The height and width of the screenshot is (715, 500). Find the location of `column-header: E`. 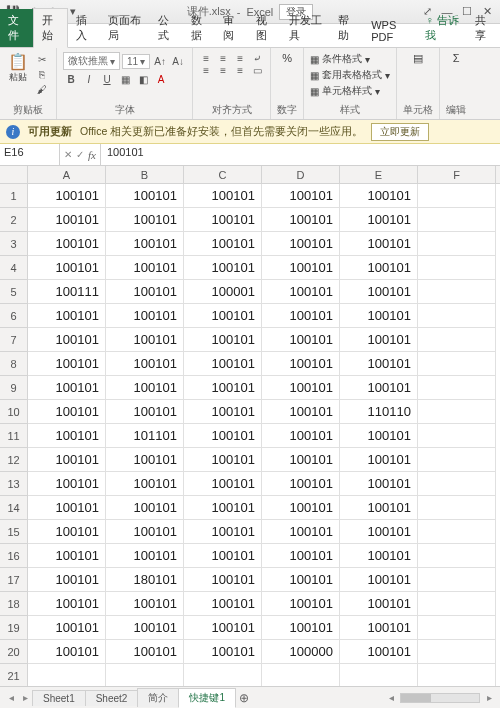

column-header: E is located at coordinates (379, 174).